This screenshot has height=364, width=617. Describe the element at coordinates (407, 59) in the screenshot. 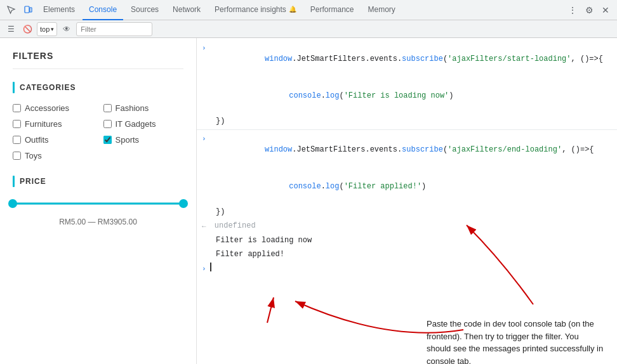

I see `console-line-1: › window.JetSmartFilters.events.subscrib…` at that location.